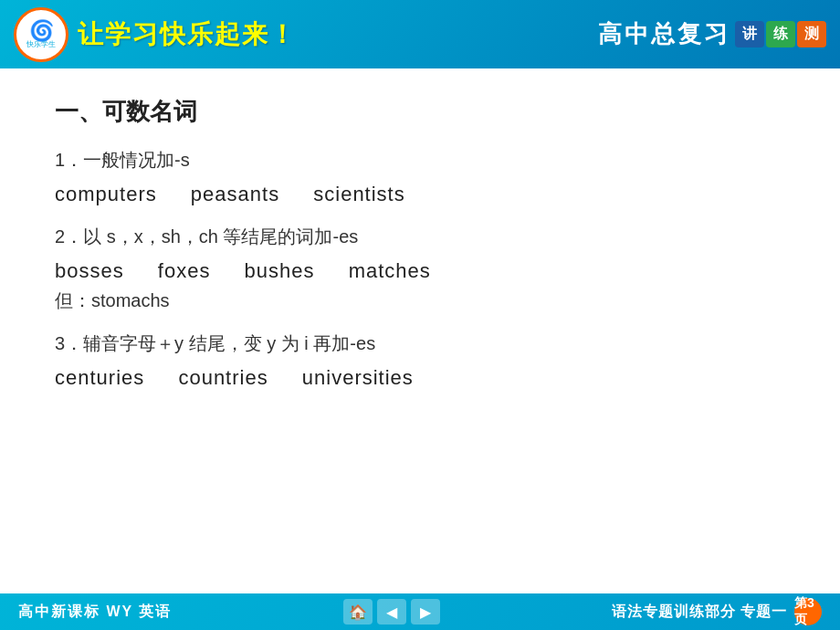  What do you see at coordinates (358, 378) in the screenshot?
I see `word-universities: universities` at bounding box center [358, 378].